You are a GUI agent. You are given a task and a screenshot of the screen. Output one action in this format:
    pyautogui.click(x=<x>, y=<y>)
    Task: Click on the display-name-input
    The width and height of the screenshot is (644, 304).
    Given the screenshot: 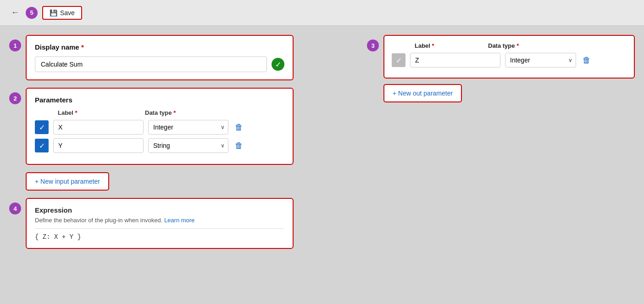 What is the action you would take?
    pyautogui.click(x=151, y=64)
    